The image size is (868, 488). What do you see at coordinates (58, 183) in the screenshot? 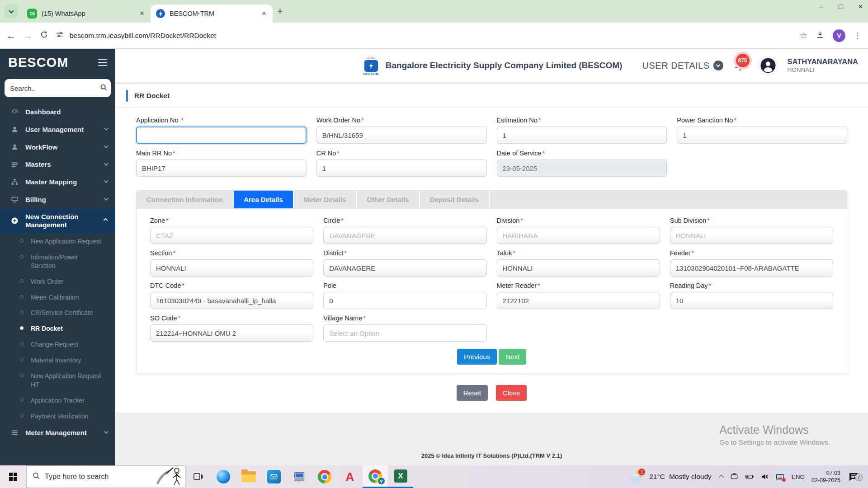
I see `sidebar-item-master-mapping: Master Mapping` at bounding box center [58, 183].